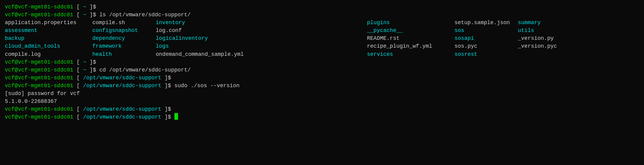 This screenshot has height=165, width=644. What do you see at coordinates (411, 30) in the screenshot?
I see `ls-cell: __pycache__` at bounding box center [411, 30].